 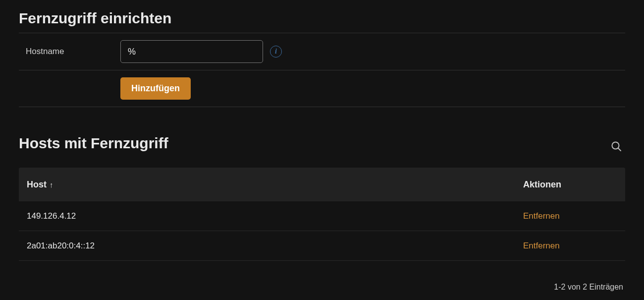 I want to click on host-cell: 149.126.4.12, so click(x=275, y=216).